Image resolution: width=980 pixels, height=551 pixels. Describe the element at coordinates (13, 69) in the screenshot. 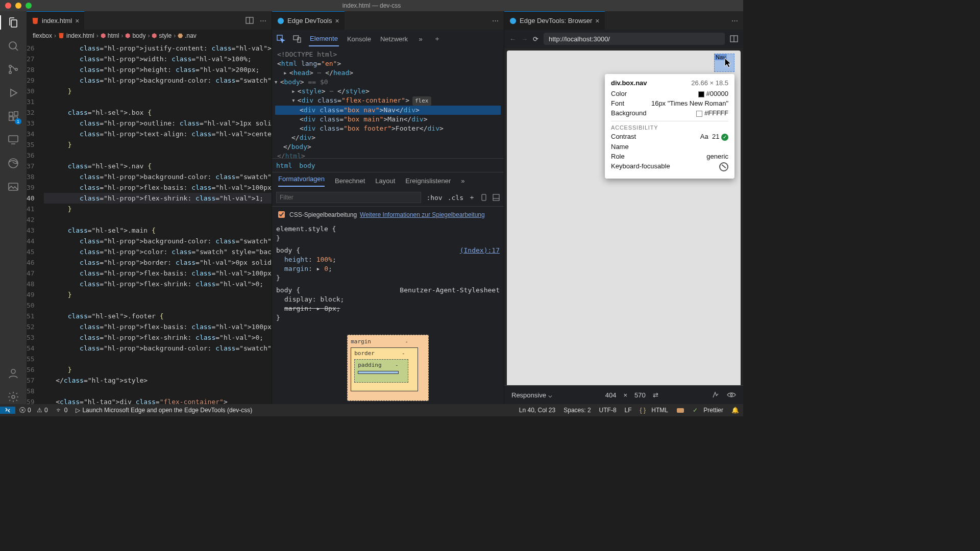

I see `source-control-icon` at that location.